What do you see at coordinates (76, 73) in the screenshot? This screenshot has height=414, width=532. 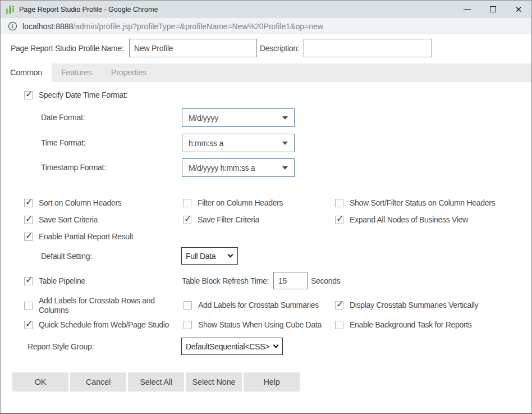 I see `tab-features: Features` at bounding box center [76, 73].